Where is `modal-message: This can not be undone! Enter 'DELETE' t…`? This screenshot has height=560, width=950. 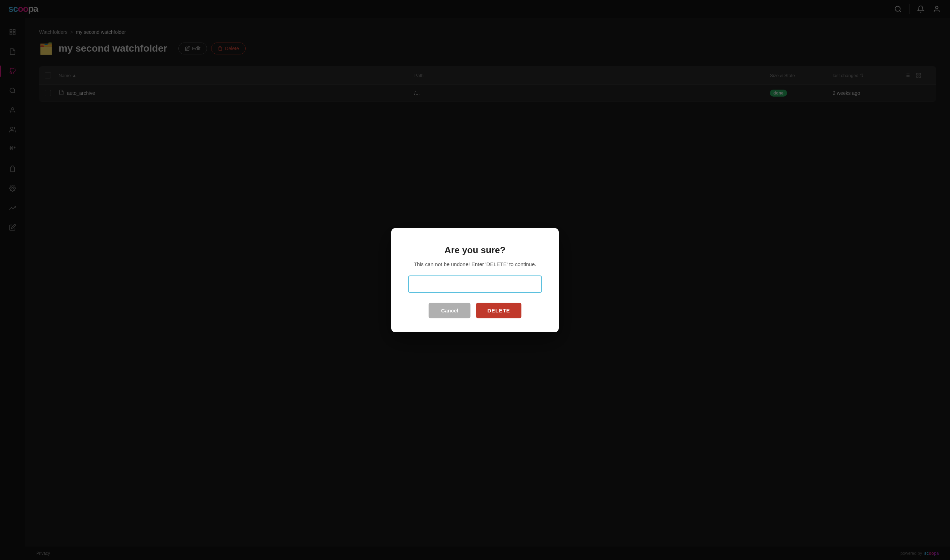
modal-message: This can not be undone! Enter 'DELETE' t… is located at coordinates (475, 264).